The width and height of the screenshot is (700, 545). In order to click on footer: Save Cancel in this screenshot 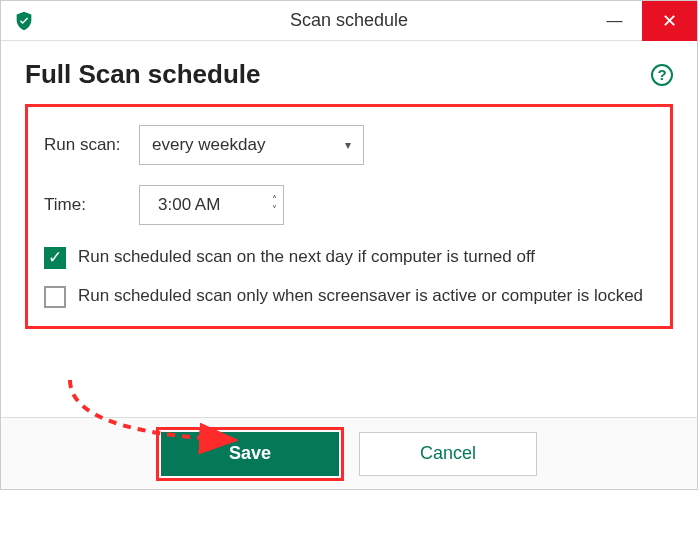, I will do `click(349, 453)`.